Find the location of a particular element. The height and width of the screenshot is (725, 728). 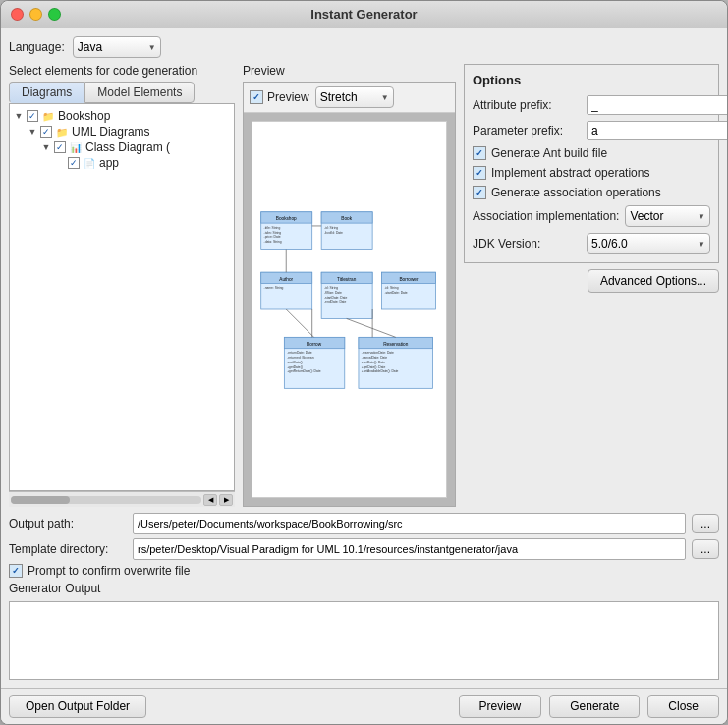

output-path-row: Output path: ... is located at coordinates (364, 524).